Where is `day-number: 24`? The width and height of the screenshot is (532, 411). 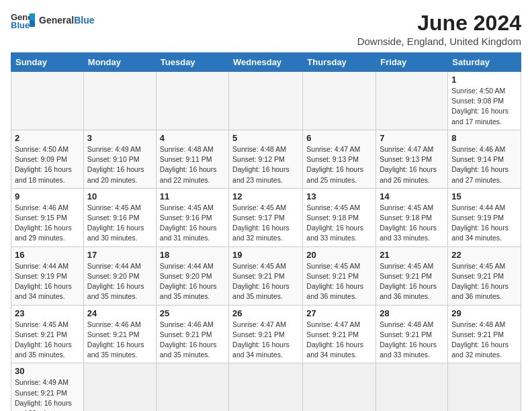
day-number: 24 is located at coordinates (120, 313).